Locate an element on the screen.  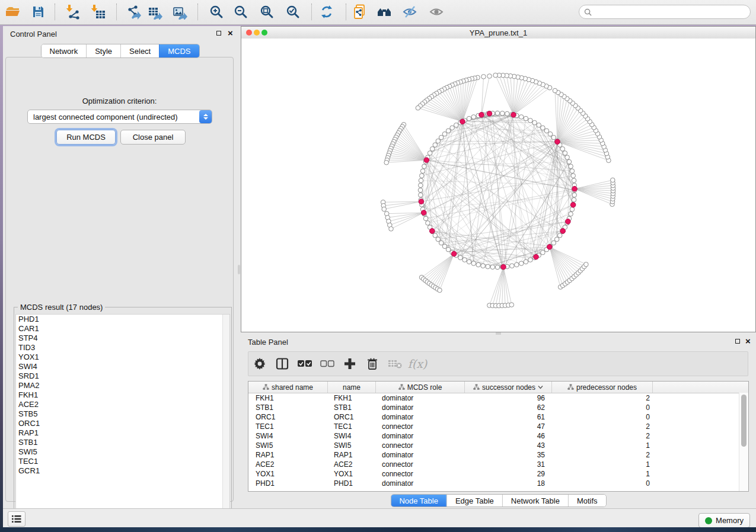
table-scrollbar is located at coordinates (744, 442).